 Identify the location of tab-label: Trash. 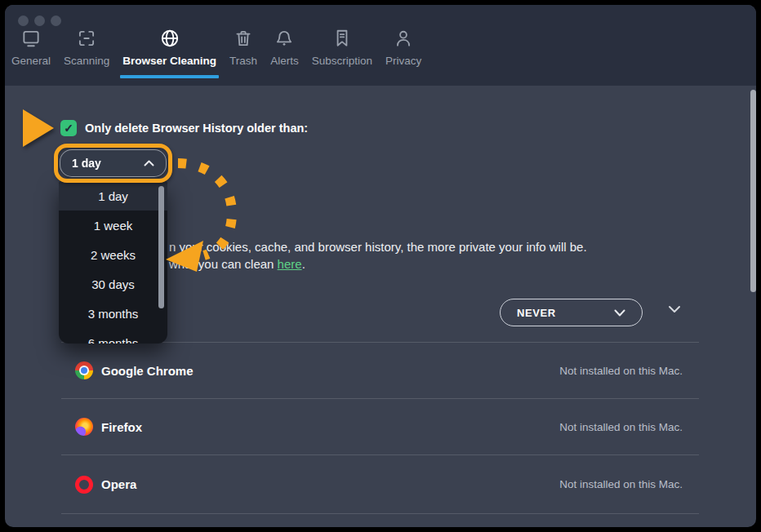
(243, 60).